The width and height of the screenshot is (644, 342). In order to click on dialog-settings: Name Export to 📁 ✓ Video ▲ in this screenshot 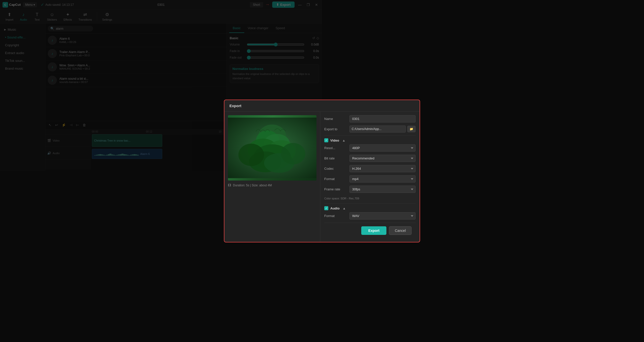, I will do `click(321, 141)`.